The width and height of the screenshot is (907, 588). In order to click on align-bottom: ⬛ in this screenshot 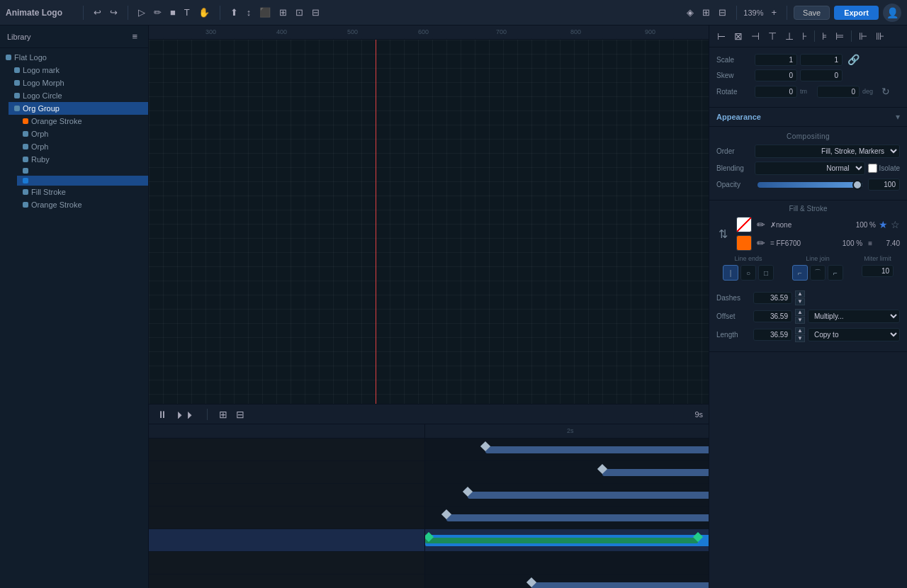, I will do `click(265, 13)`.